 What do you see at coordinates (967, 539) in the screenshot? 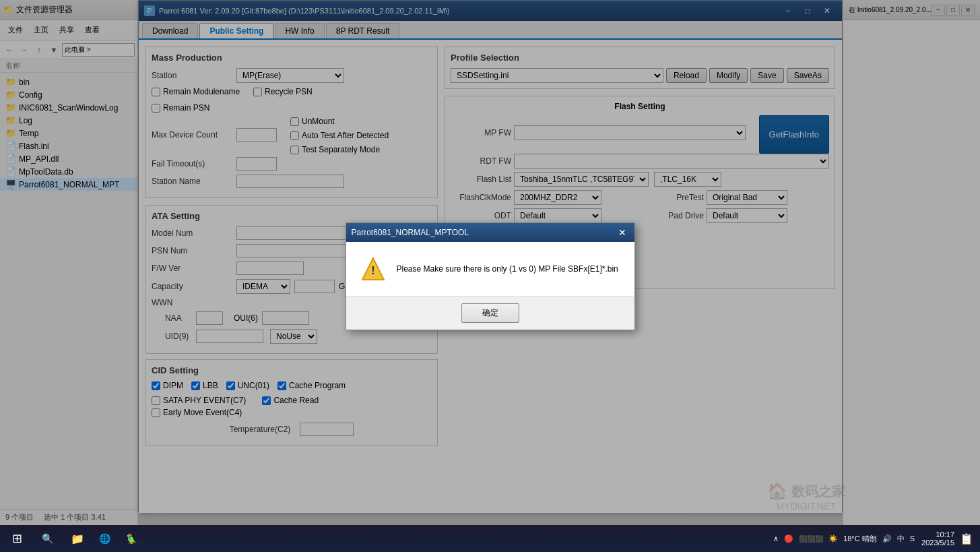
I see `notification-btn: 📋` at bounding box center [967, 539].